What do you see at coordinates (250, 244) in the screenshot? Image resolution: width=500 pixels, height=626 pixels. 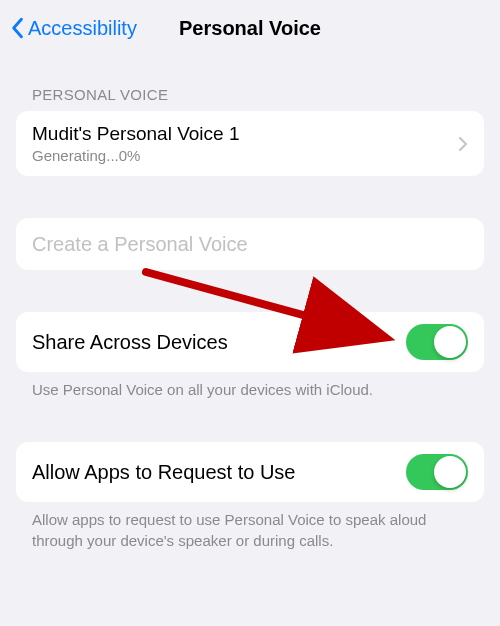 I see `create-personal-voice-button: Create a Personal Voice` at bounding box center [250, 244].